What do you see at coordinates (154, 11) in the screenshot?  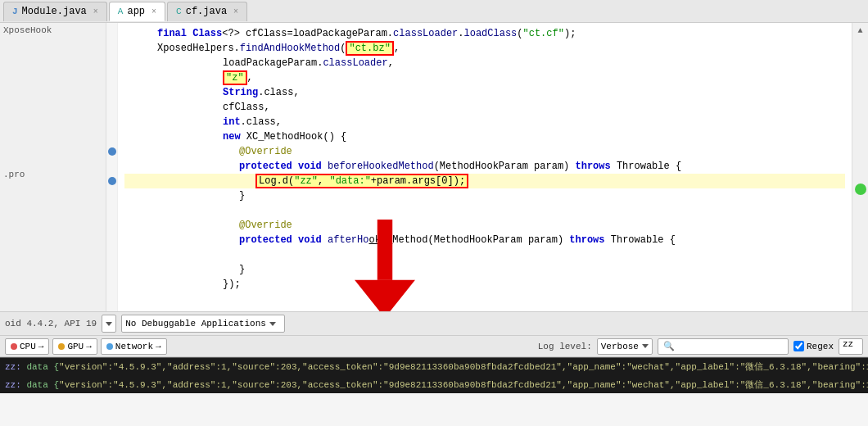 I see `tab-app-close: ×` at bounding box center [154, 11].